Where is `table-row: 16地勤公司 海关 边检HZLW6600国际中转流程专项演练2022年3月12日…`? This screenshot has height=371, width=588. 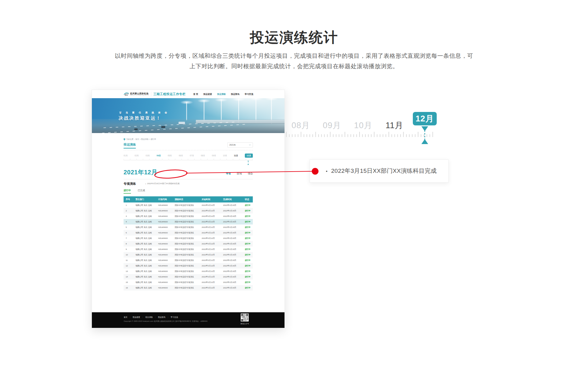
table-row: 16地勤公司 海关 边检HZLW6600国际中转流程专项演练2022年3月12日… is located at coordinates (188, 288).